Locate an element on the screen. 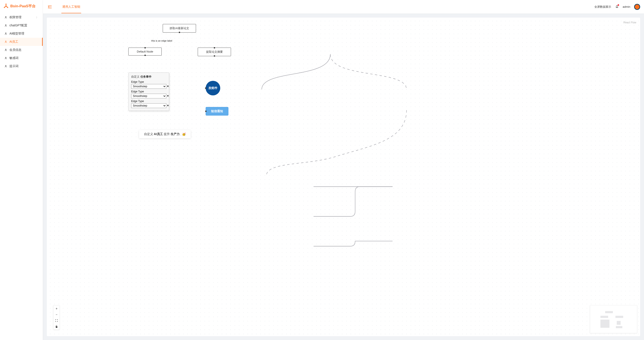 The image size is (644, 340). node-label: 提取论文摘要 is located at coordinates (214, 52).